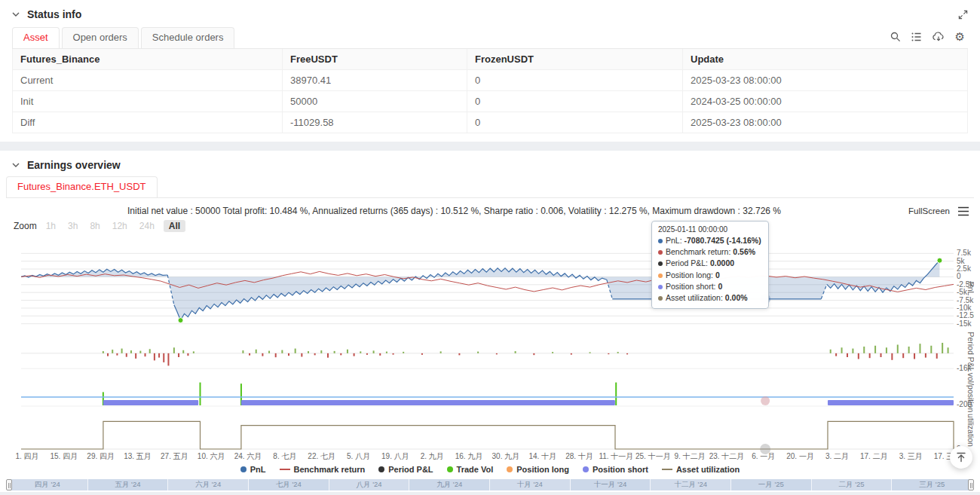 The image size is (980, 495). Describe the element at coordinates (507, 457) in the screenshot. I see `svg-text: 30. 九月` at that location.